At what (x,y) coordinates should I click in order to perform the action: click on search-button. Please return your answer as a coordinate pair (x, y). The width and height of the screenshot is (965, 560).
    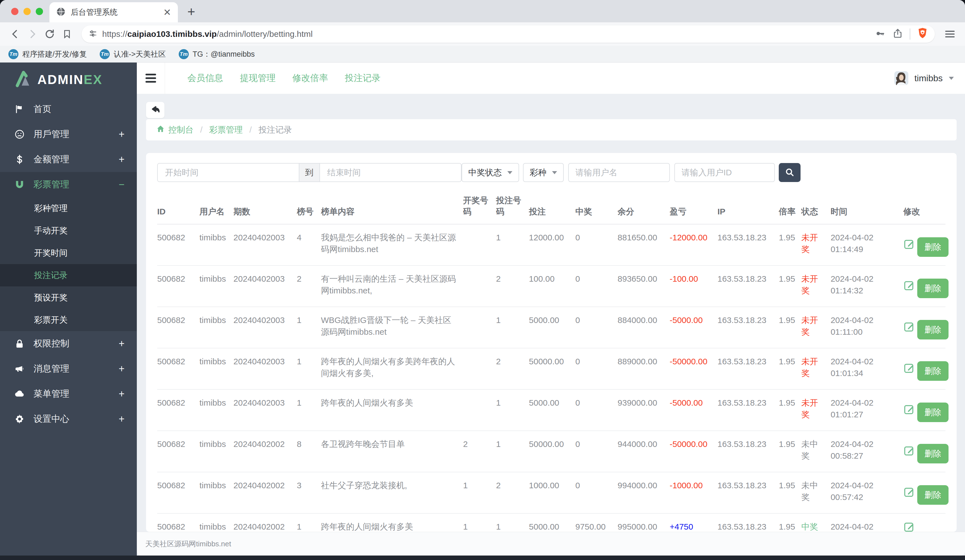
    Looking at the image, I should click on (790, 173).